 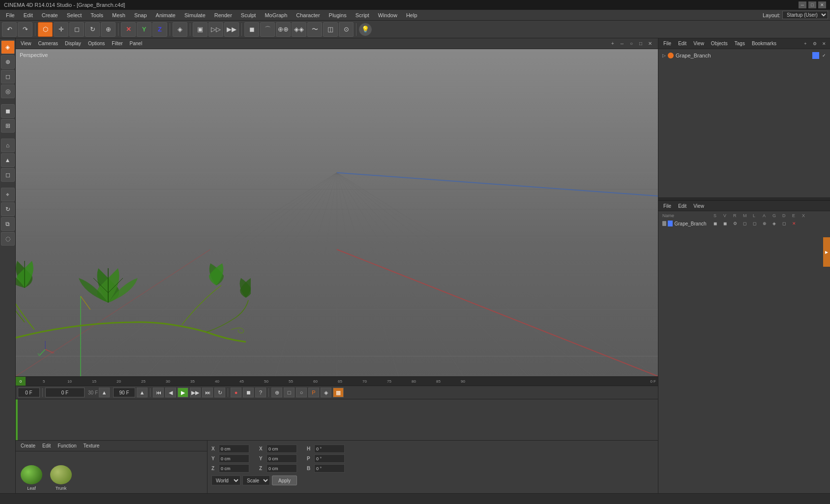 What do you see at coordinates (314, 392) in the screenshot?
I see `pose-btn: P` at bounding box center [314, 392].